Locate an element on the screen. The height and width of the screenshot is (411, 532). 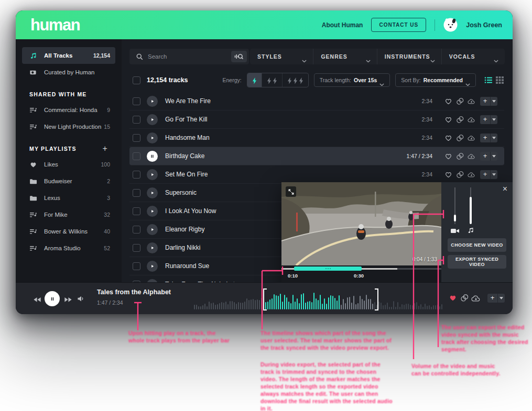
timeline-selection is located at coordinates (328, 269).